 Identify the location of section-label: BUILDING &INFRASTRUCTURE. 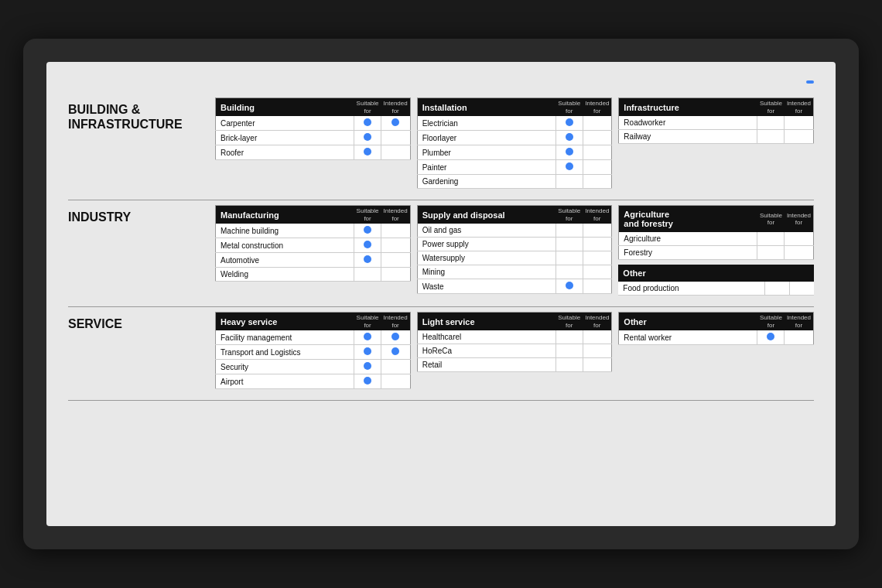
(138, 143).